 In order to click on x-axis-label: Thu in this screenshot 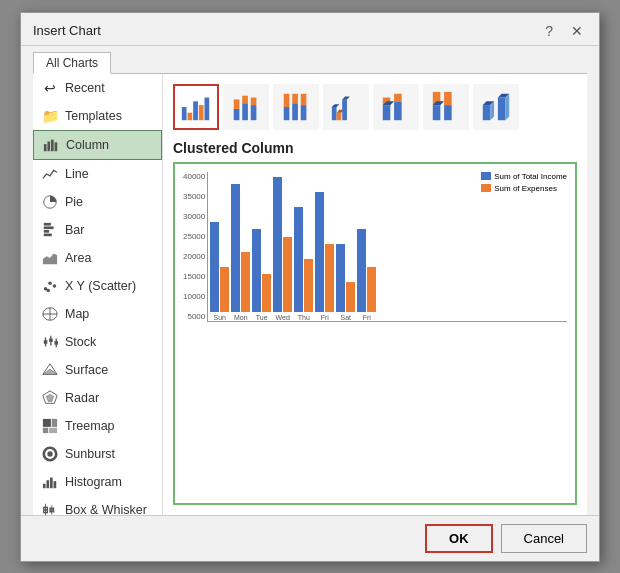, I will do `click(304, 318)`.